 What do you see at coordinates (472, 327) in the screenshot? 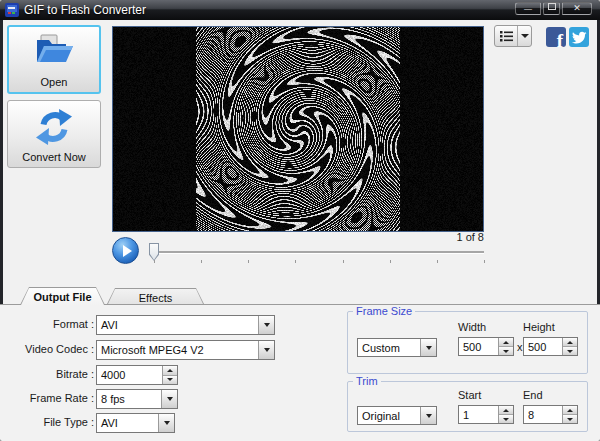
I see `width-label: Width` at bounding box center [472, 327].